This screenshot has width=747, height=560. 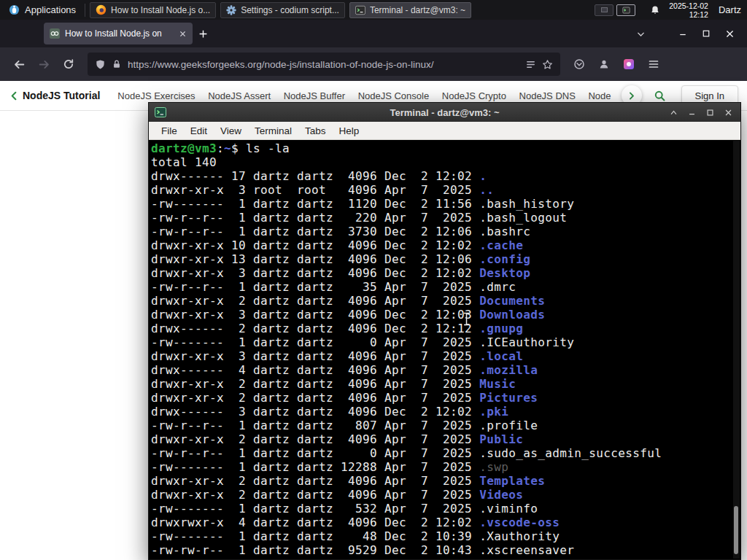 What do you see at coordinates (674, 112) in the screenshot?
I see `chevron-up-icon` at bounding box center [674, 112].